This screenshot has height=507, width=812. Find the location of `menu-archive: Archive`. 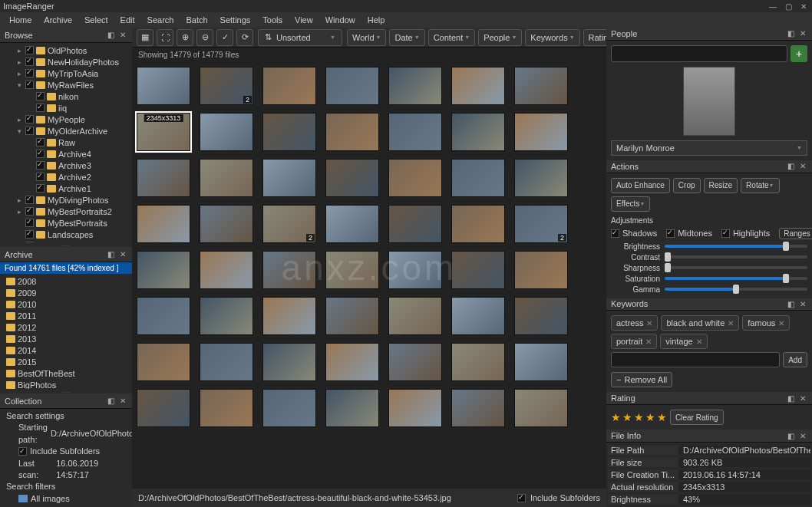

menu-archive: Archive is located at coordinates (58, 20).